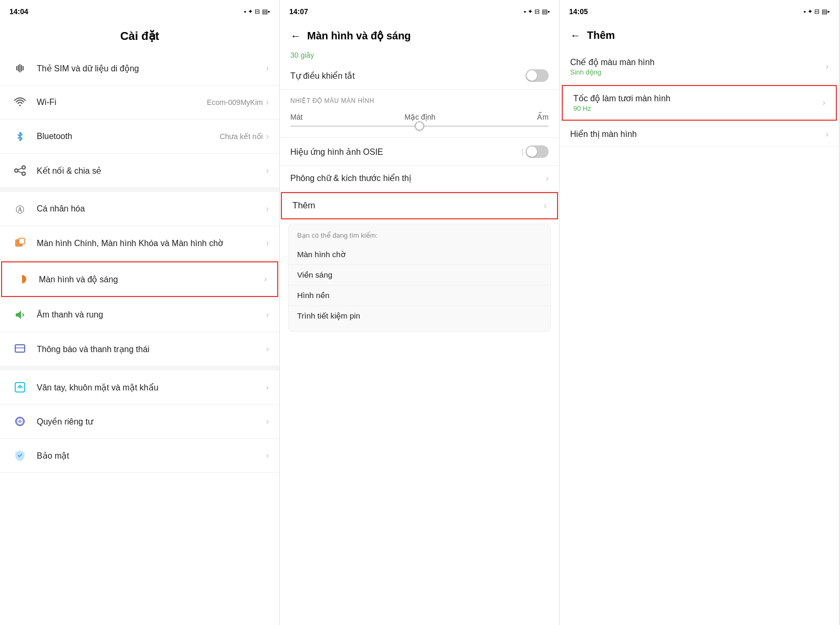  What do you see at coordinates (268, 68) in the screenshot?
I see `sim-chevron: ›` at bounding box center [268, 68].